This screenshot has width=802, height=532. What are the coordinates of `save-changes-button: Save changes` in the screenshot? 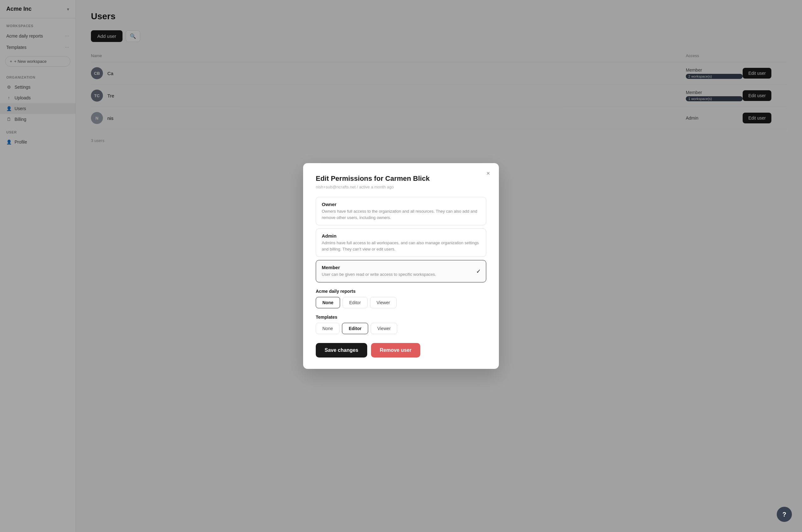 It's located at (342, 350).